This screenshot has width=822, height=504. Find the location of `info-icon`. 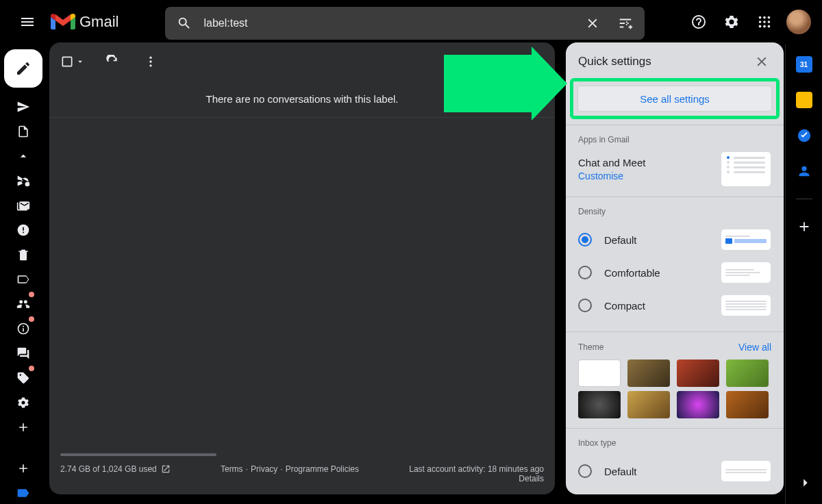

info-icon is located at coordinates (23, 329).